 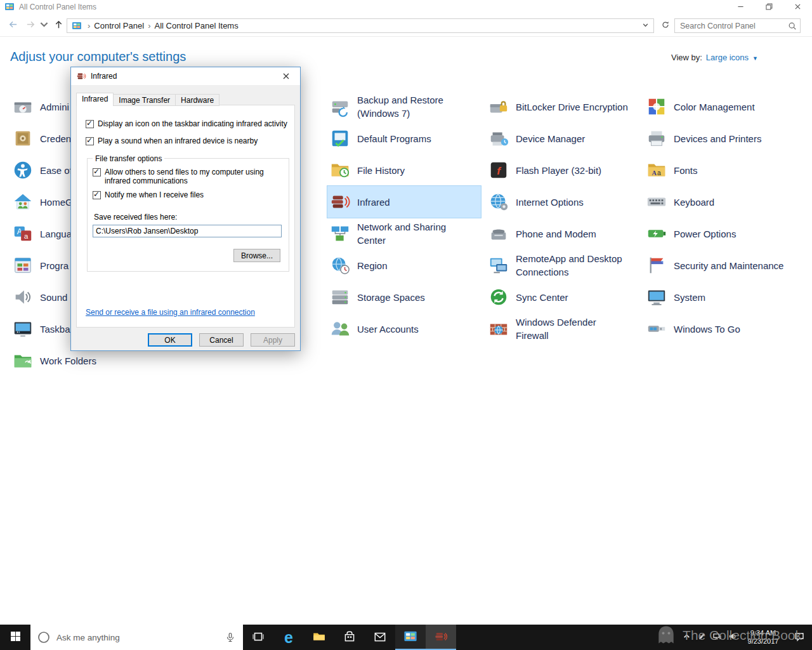 I want to click on action-center-button, so click(x=799, y=637).